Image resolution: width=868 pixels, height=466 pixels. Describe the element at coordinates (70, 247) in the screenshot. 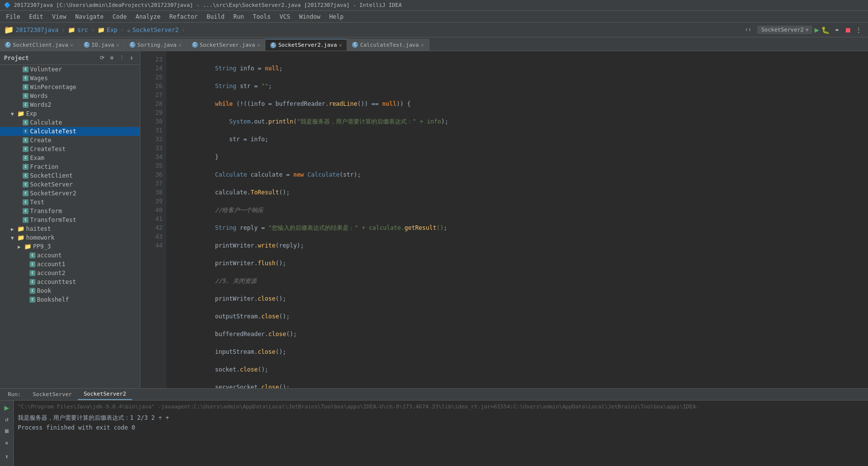

I see `tree-item-pp9-3: ▶ 📁 PP9_3` at that location.